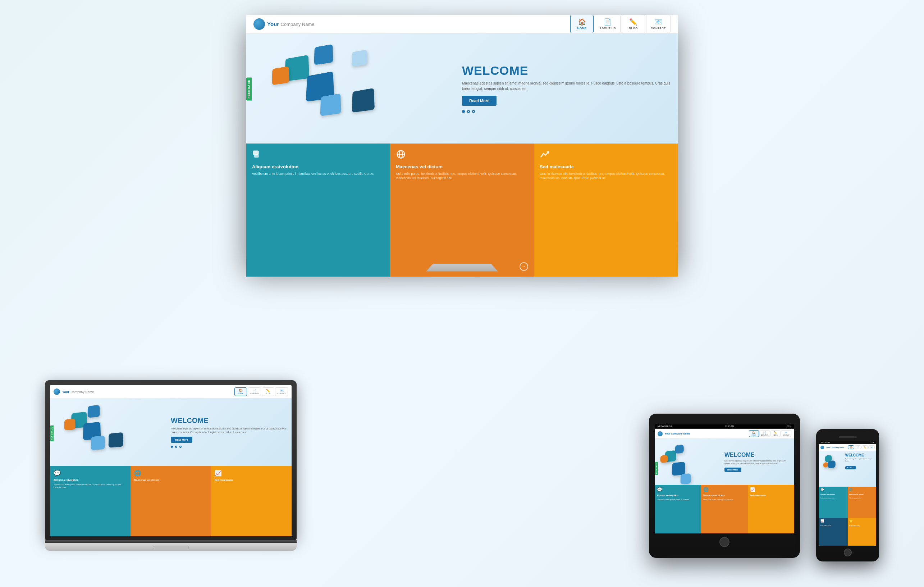 This screenshot has height=587, width=924. What do you see at coordinates (847, 448) in the screenshot?
I see `phone-header: Your Company Name 🏠 📄 ✏️` at bounding box center [847, 448].